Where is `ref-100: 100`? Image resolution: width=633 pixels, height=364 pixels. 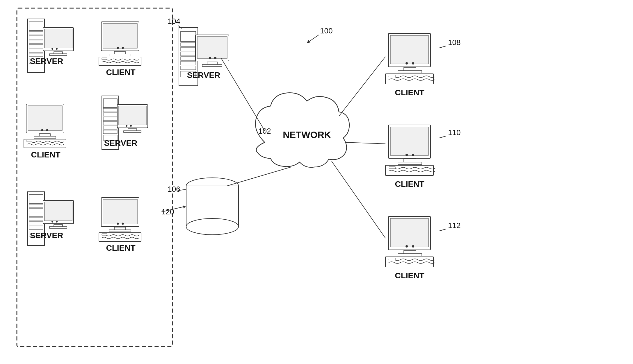
ref-100: 100 is located at coordinates (326, 31).